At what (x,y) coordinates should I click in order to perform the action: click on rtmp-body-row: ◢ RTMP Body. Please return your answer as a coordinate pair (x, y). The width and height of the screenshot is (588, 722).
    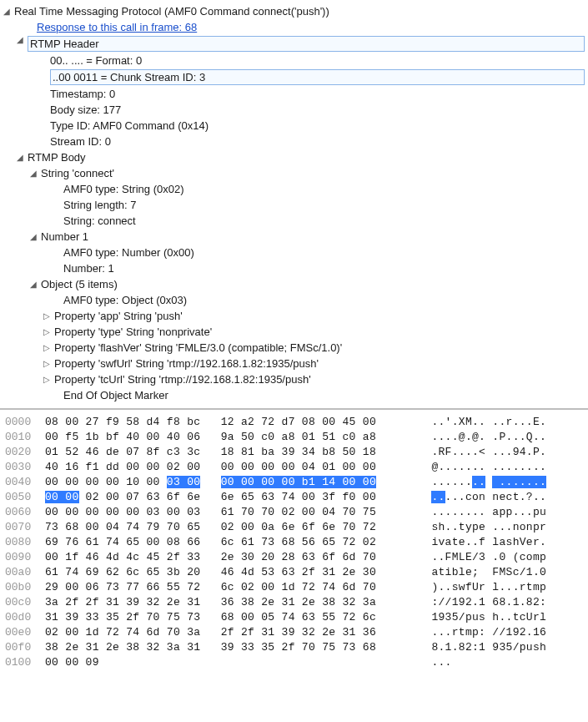
    Looking at the image, I should click on (294, 157).